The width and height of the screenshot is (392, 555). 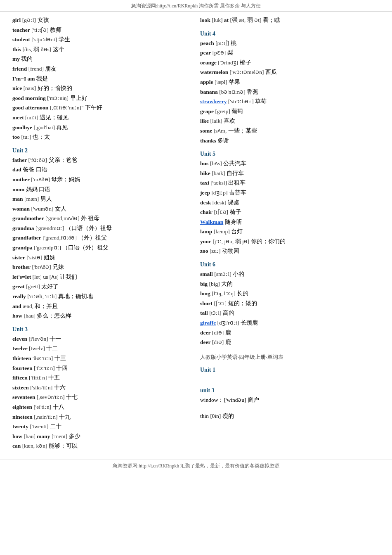 What do you see at coordinates (102, 388) in the screenshot?
I see `list-item: sixteen ['siks'tiːn] 十六` at bounding box center [102, 388].